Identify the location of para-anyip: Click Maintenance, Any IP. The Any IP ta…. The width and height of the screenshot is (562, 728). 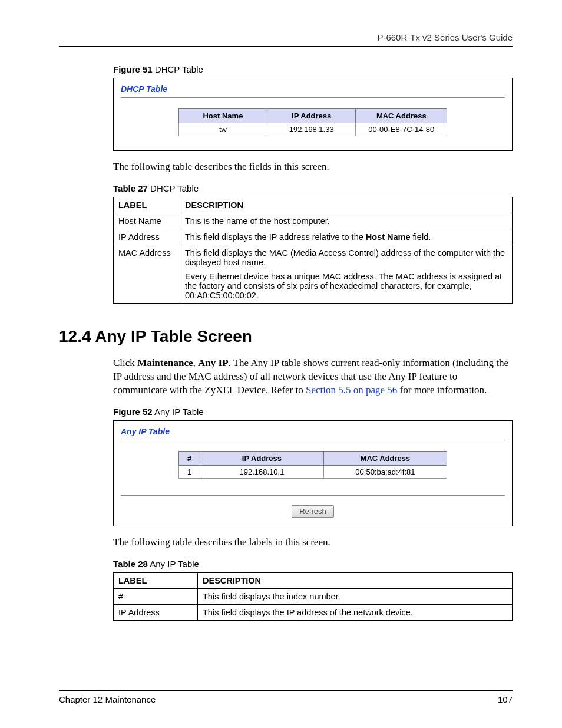
(313, 377).